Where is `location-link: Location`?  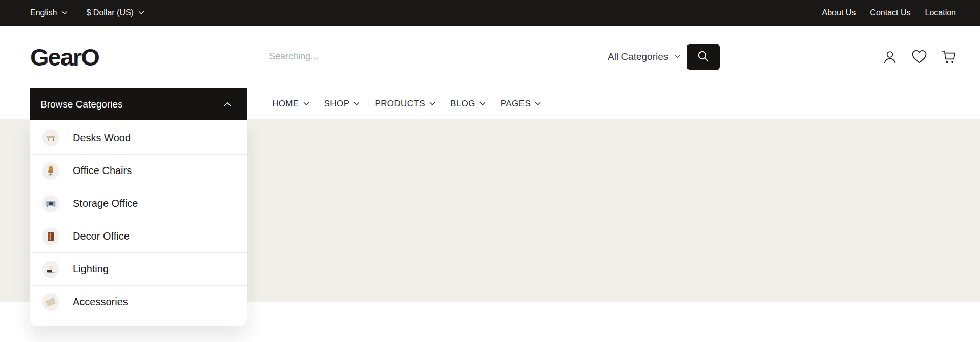
location-link: Location is located at coordinates (941, 13).